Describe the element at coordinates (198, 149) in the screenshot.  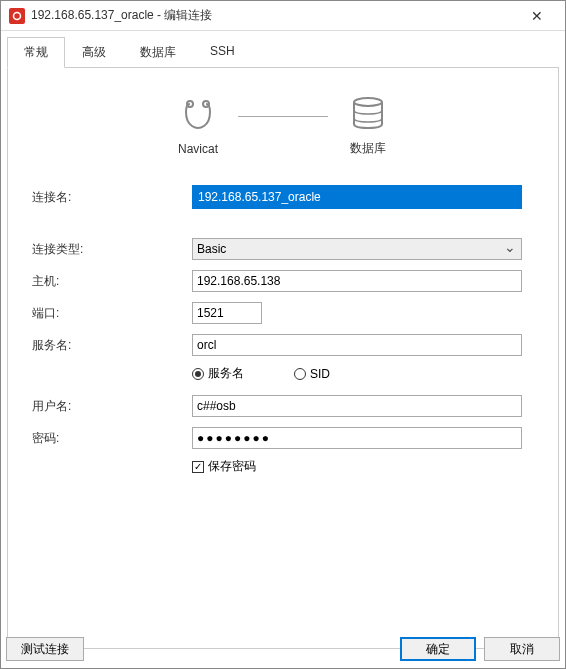
I see `diagram-navicat-label: Navicat` at that location.